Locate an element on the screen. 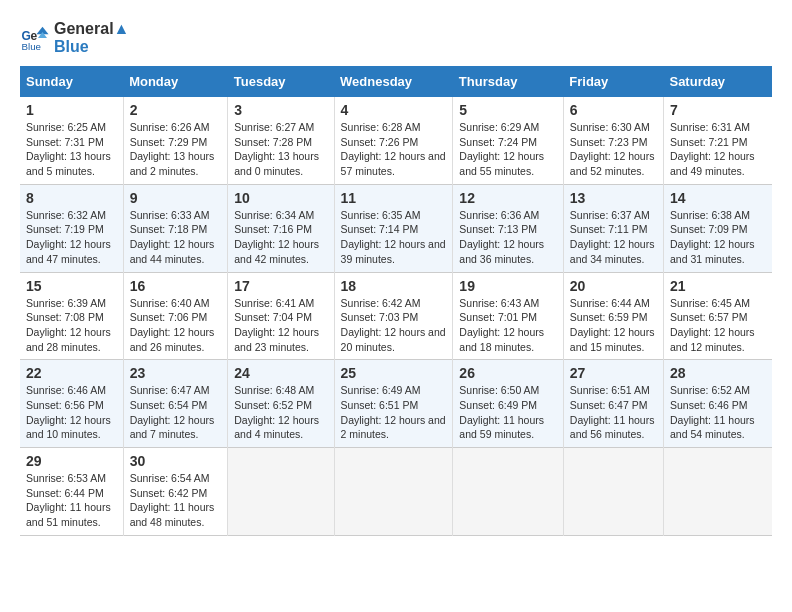  day-number: 18 is located at coordinates (394, 286).